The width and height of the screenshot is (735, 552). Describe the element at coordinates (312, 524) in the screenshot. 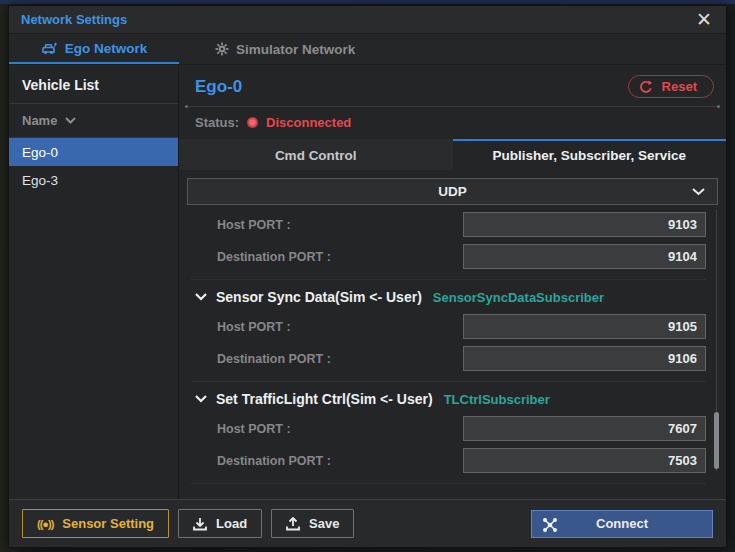

I see `save-button: Save` at that location.